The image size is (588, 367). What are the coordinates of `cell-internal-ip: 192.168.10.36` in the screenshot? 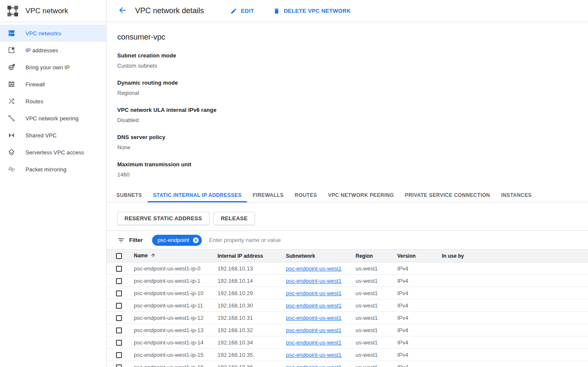 It's located at (243, 364).